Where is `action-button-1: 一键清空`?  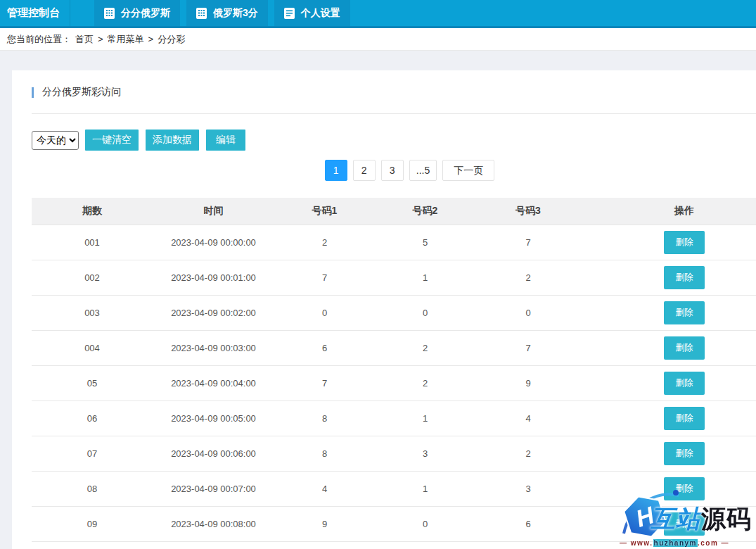
action-button-1: 一键清空 is located at coordinates (112, 140).